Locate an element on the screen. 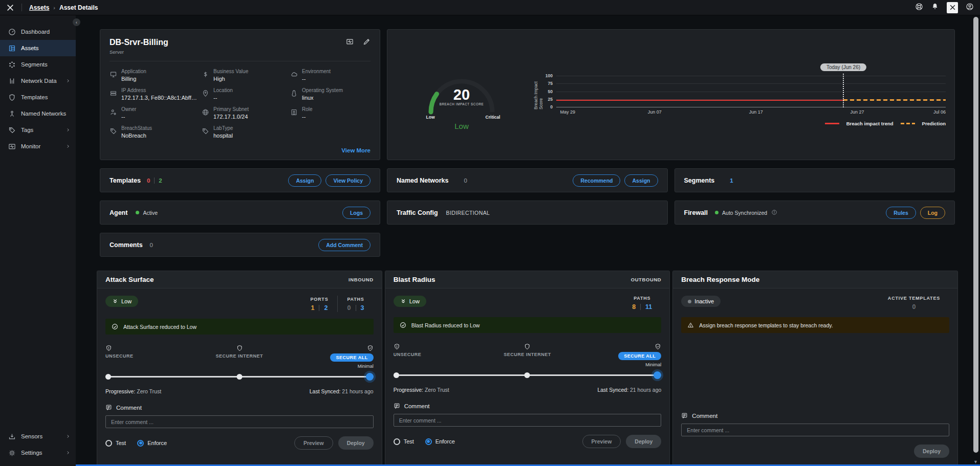 The width and height of the screenshot is (980, 466). add-comment-button: Add Comment is located at coordinates (344, 245).